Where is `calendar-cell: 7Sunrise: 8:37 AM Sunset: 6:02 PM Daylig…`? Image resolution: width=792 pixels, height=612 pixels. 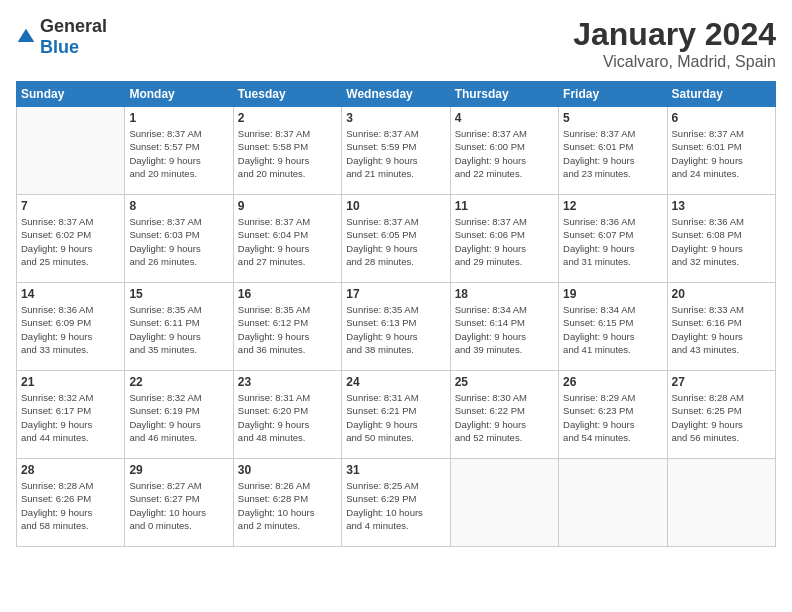 calendar-cell: 7Sunrise: 8:37 AM Sunset: 6:02 PM Daylig… is located at coordinates (71, 239).